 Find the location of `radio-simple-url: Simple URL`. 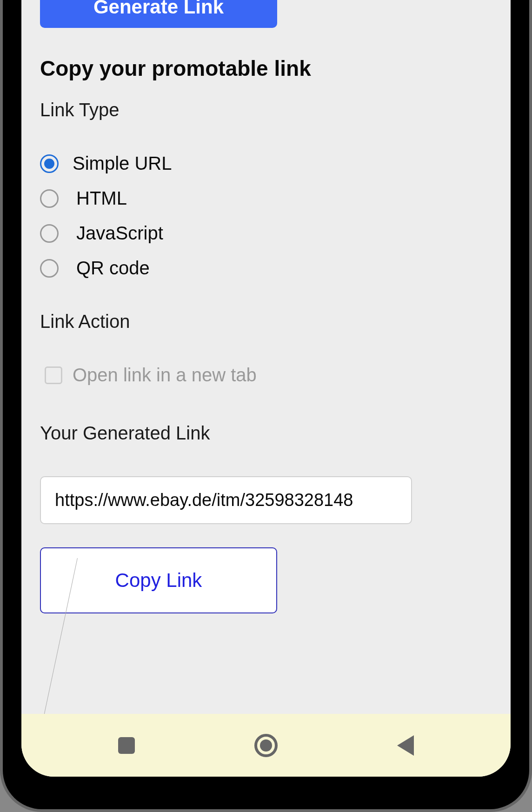

radio-simple-url: Simple URL is located at coordinates (266, 164).